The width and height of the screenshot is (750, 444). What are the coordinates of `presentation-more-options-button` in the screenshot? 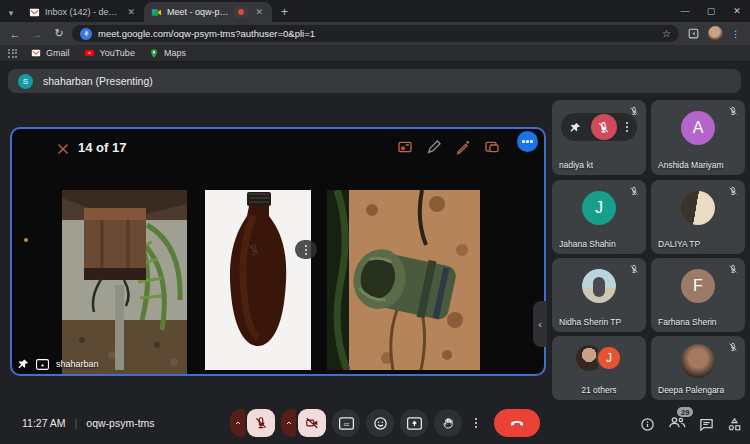 It's located at (528, 142).